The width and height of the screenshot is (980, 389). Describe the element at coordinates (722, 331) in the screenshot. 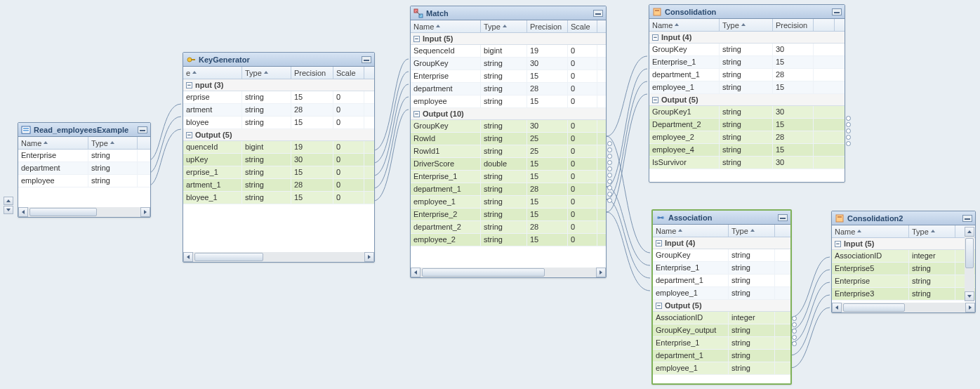

I see `table-row: GroupKey_outputstring` at that location.